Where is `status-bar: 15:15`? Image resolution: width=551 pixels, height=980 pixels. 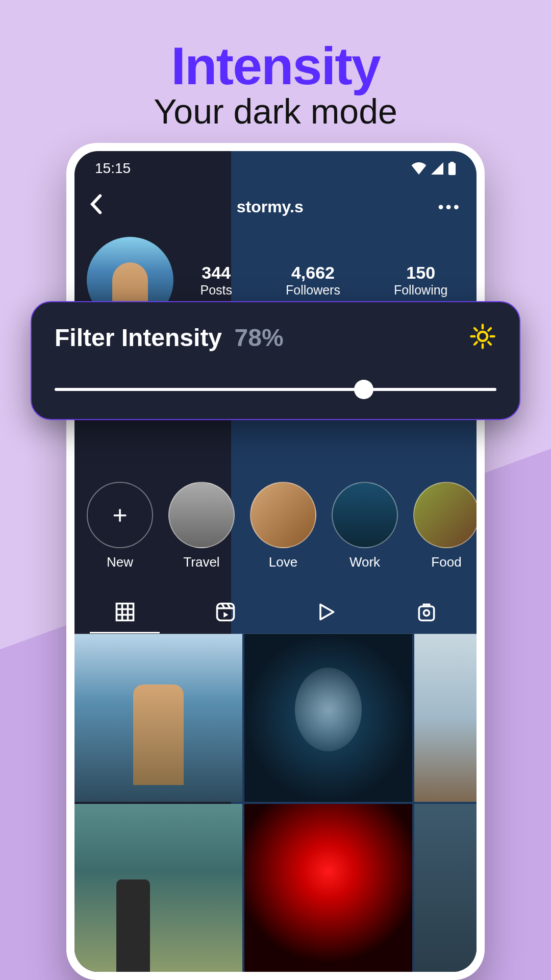
status-bar: 15:15 is located at coordinates (276, 166).